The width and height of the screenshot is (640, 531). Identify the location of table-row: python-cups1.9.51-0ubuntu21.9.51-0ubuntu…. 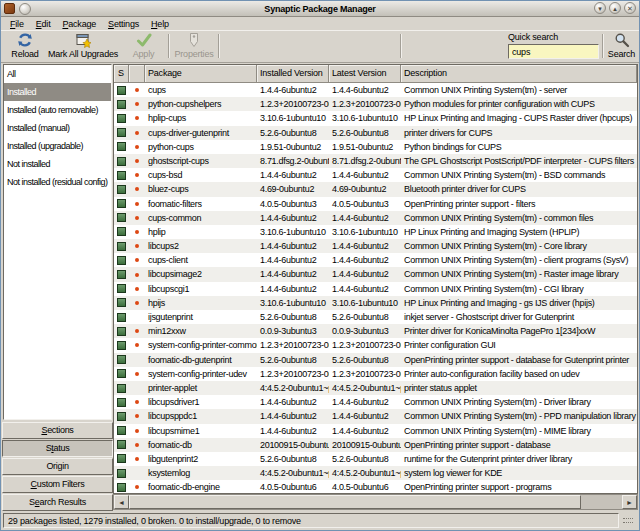
(376, 147).